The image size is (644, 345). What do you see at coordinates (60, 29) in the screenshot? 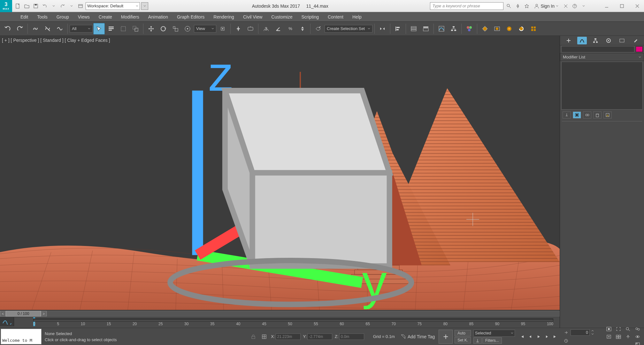
I see `bind-spacewarp-icon` at bounding box center [60, 29].